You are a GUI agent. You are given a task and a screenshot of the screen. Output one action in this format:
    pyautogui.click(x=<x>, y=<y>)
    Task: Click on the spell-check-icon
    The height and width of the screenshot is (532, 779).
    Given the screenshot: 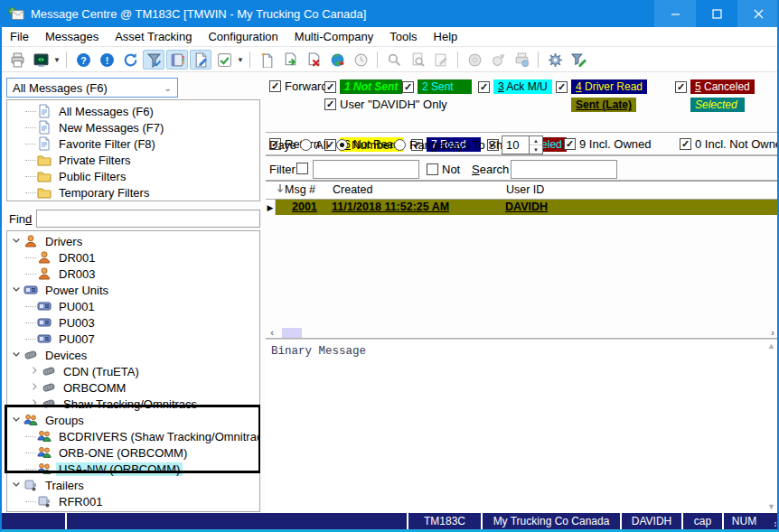 What is the action you would take?
    pyautogui.click(x=224, y=60)
    